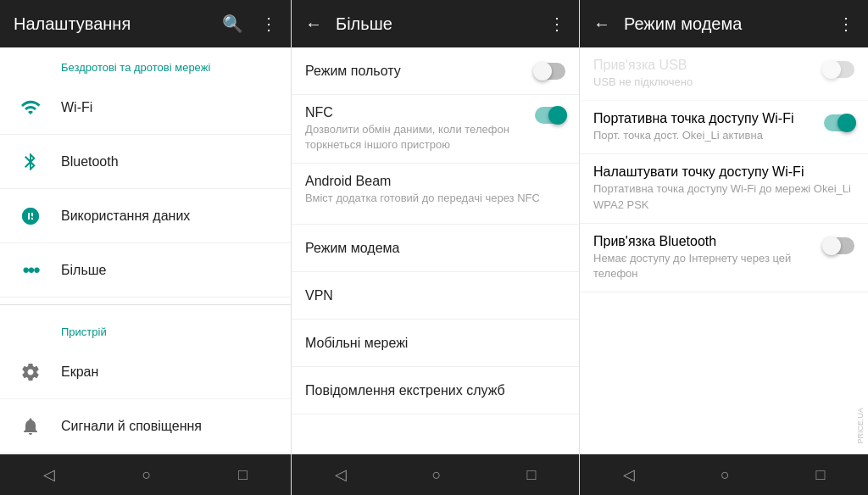 This screenshot has height=495, width=868. I want to click on usb-tethering-label: Прив'язка USB, so click(705, 65).